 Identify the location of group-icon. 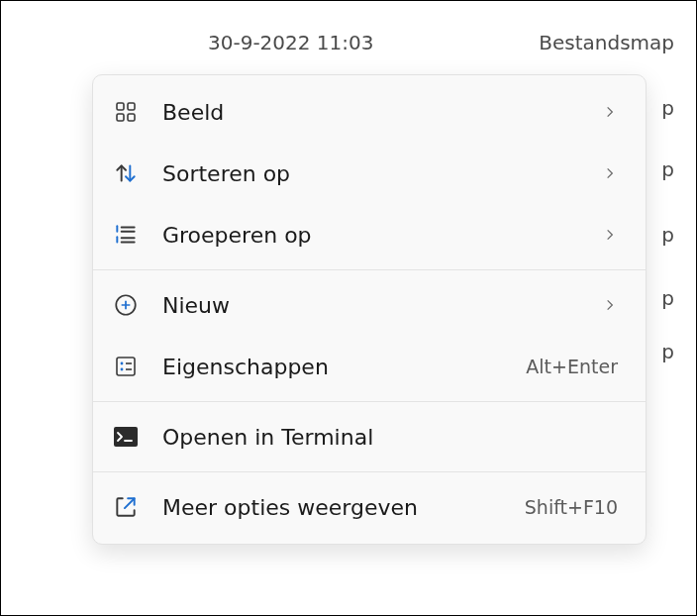
(126, 235).